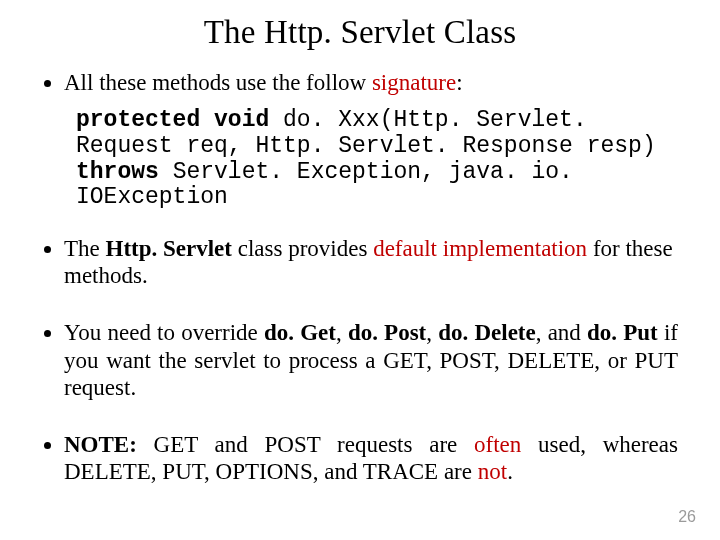 The image size is (720, 540). Describe the element at coordinates (85, 248) in the screenshot. I see `text: The` at that location.